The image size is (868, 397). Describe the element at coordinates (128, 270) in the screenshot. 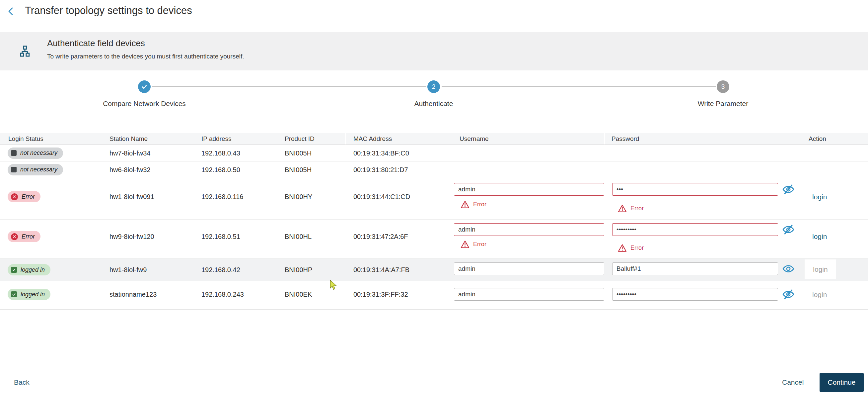

I see `station-name: hw1-8iol-fw9` at that location.